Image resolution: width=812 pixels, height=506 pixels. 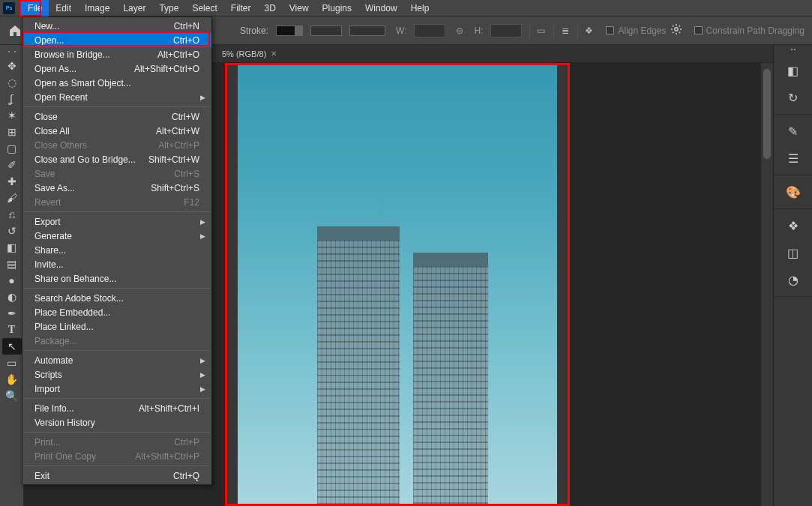 I want to click on tool-heal: ✚, so click(x=12, y=181).